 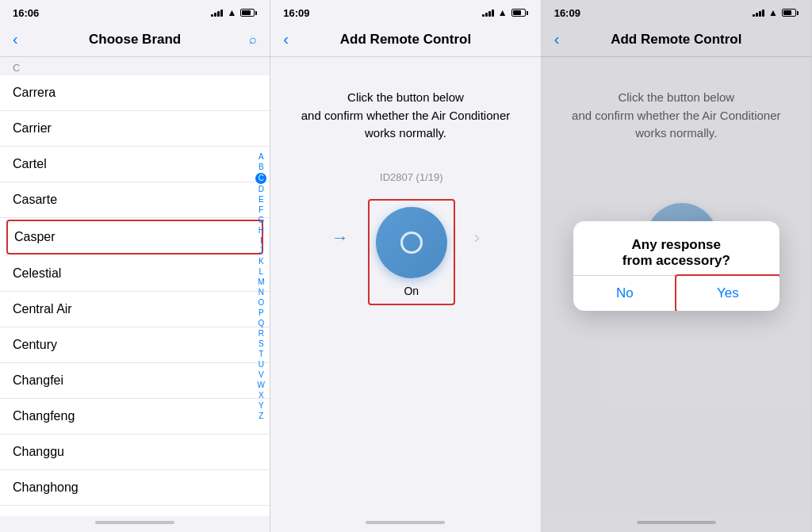 I want to click on wifi-icon-2: ▲, so click(x=503, y=13).